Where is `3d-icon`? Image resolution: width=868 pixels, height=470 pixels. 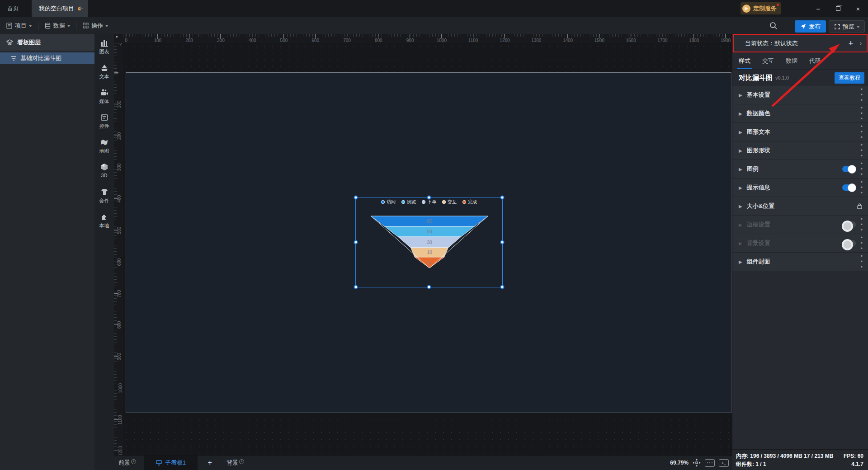
3d-icon is located at coordinates (104, 167).